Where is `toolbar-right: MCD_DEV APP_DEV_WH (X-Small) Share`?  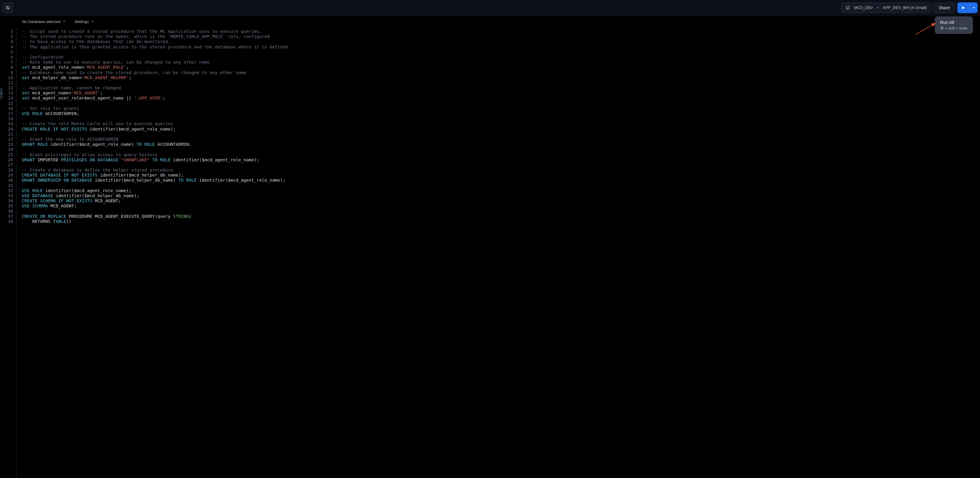
toolbar-right: MCD_DEV APP_DEV_WH (X-Small) Share is located at coordinates (909, 8).